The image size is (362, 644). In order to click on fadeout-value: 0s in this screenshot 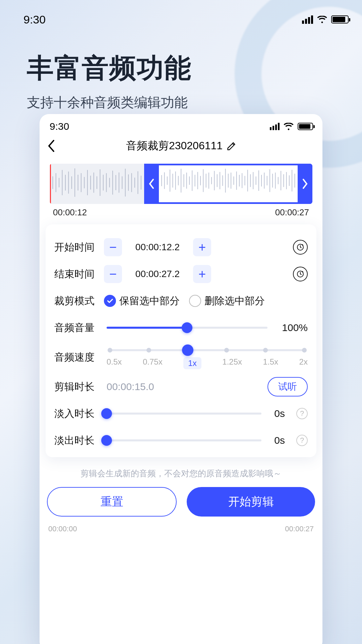, I will do `click(277, 440)`.